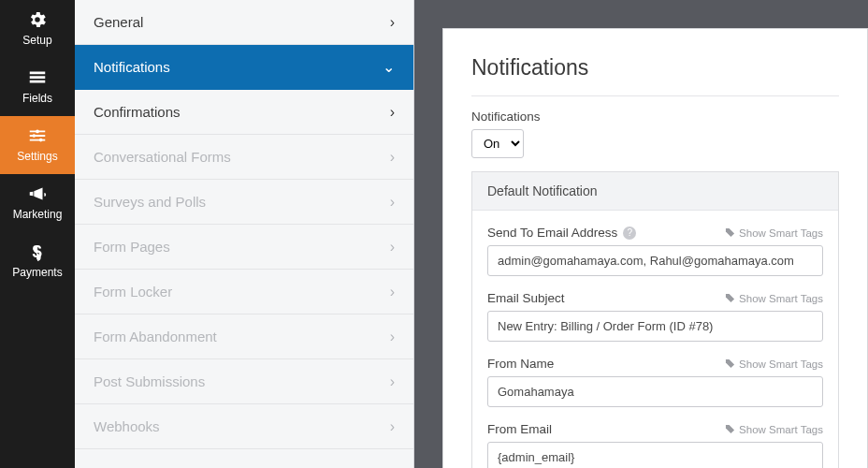 The image size is (868, 468). Describe the element at coordinates (389, 67) in the screenshot. I see `chevron-down-icon: ⌄` at that location.